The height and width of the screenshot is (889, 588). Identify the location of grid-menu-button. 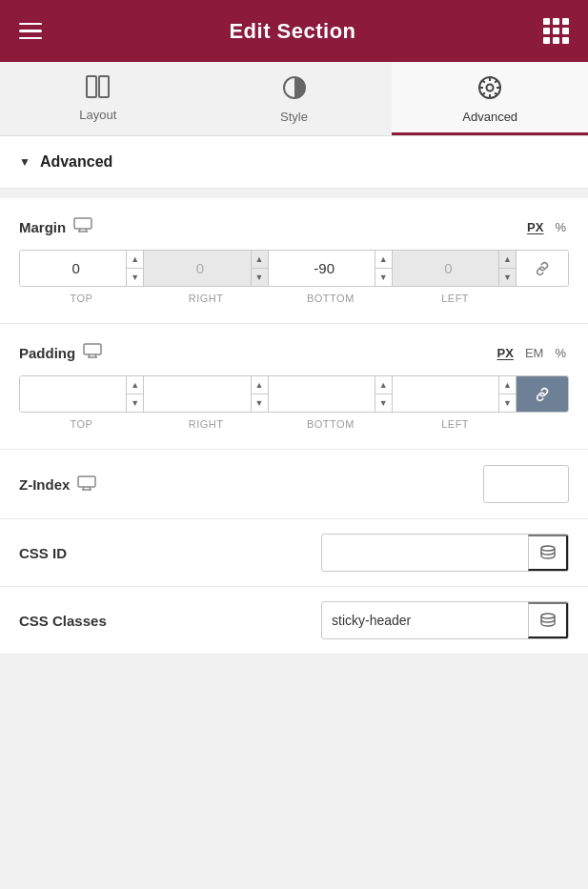
(557, 30).